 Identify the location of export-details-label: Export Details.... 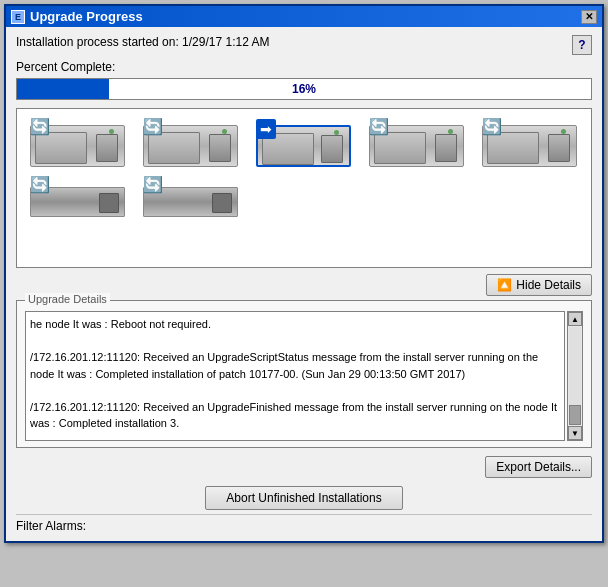
(538, 467).